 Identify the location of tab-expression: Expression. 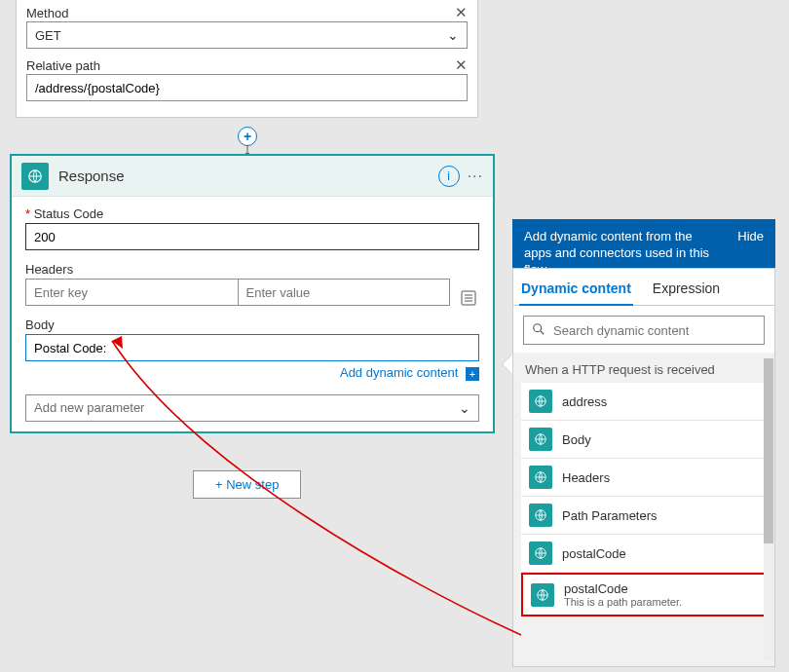
(686, 290).